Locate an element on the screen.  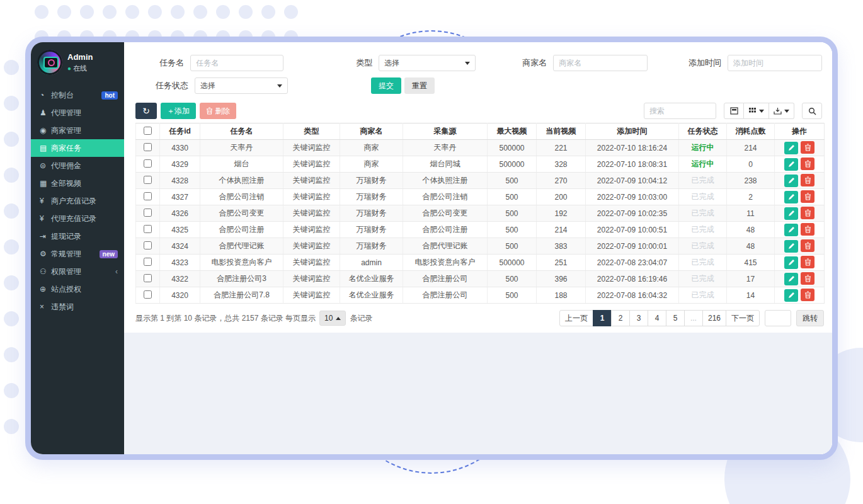
sidebar-item-11: ⊕站点授权 is located at coordinates (77, 289).